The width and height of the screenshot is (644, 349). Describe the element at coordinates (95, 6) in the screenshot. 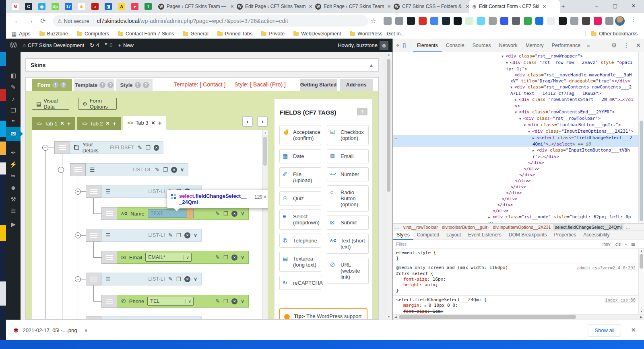

I see `pinned-tab-pie-app: ◕` at that location.